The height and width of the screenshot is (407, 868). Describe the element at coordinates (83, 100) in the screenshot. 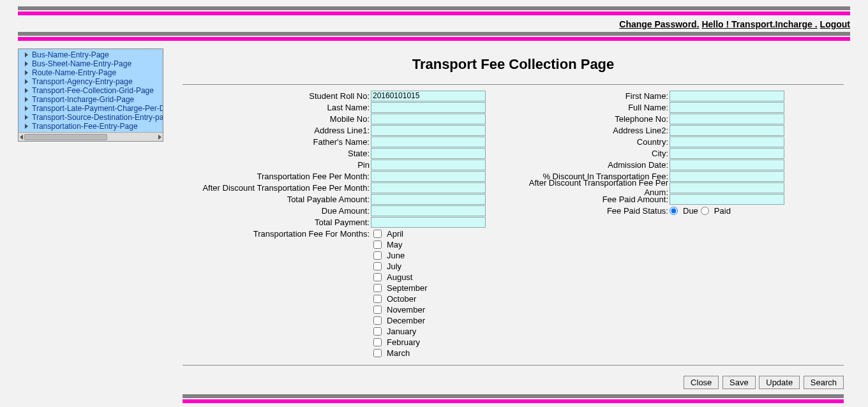

I see `sidebar-item-label: Transport-Incharge-Grid-Page` at that location.